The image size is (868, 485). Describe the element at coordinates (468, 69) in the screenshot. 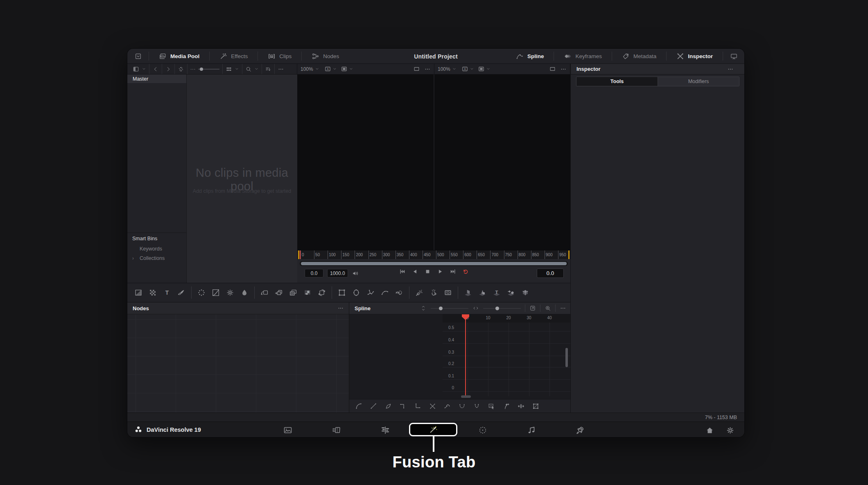

I see `right-viewer-channel-a-button: A` at that location.